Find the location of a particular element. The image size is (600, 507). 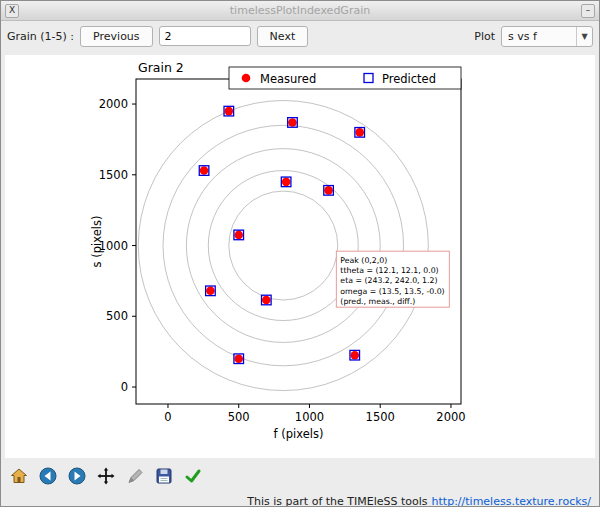

plot-label: Plot is located at coordinates (484, 36).